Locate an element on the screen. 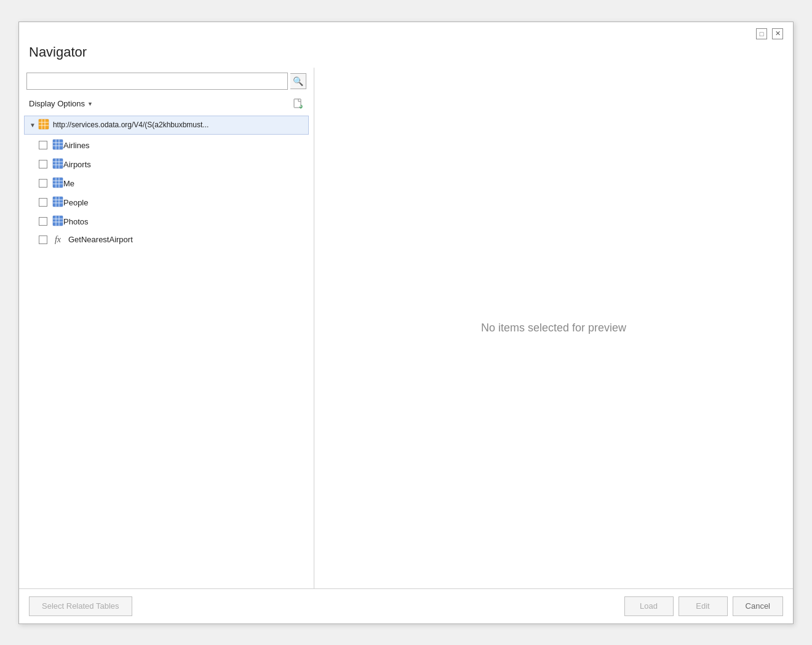 The width and height of the screenshot is (812, 645). search-icon: 🔍 is located at coordinates (298, 81).